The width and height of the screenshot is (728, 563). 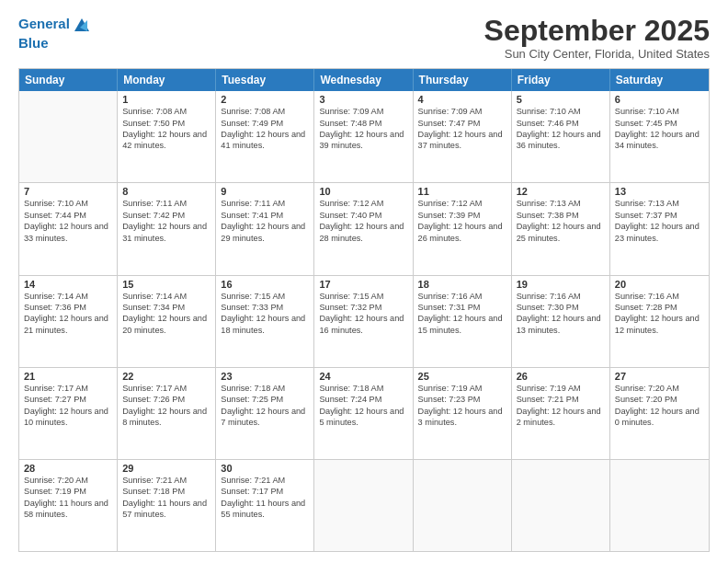 I want to click on daylight-line: Daylight: 12 hours and 25 minutes., so click(x=561, y=232).